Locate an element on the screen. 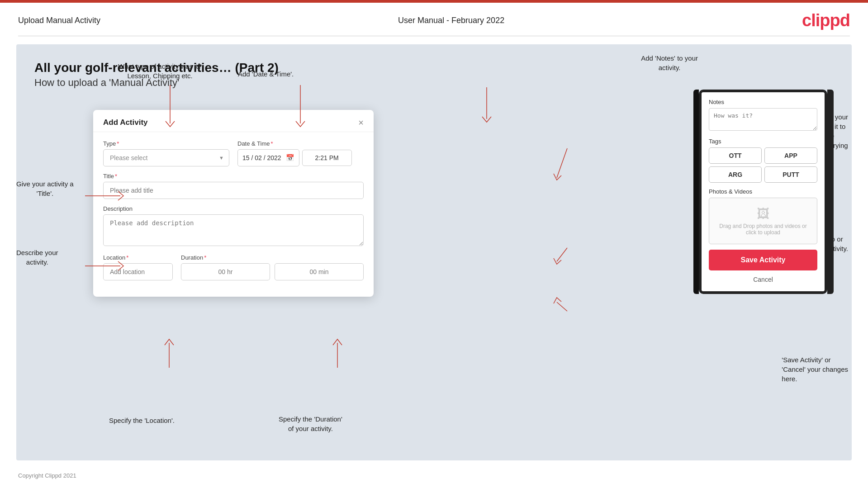  annotation-duration: Specify the 'Duration' of your activity. is located at coordinates (310, 424).